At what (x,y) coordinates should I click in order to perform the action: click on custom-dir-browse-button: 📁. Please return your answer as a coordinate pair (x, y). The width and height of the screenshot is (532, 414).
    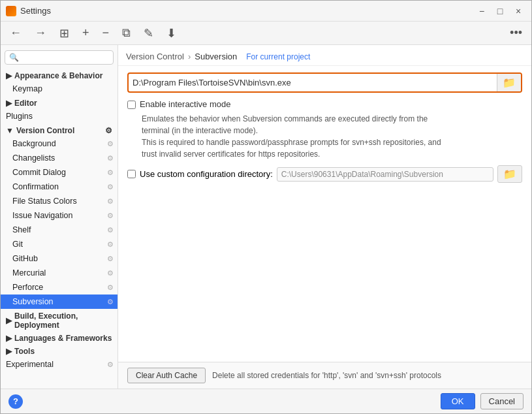
    Looking at the image, I should click on (510, 174).